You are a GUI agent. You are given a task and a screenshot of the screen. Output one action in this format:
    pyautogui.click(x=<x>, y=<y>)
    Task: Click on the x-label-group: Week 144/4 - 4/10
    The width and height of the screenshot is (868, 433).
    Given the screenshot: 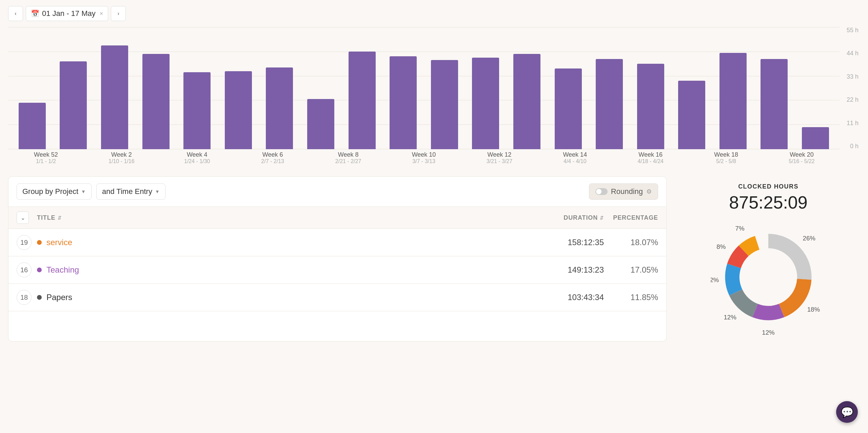 What is the action you would take?
    pyautogui.click(x=575, y=159)
    